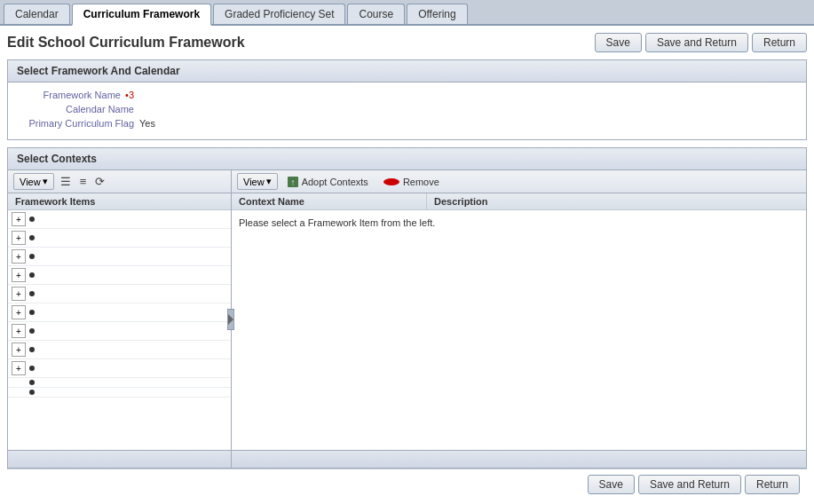 This screenshot has height=504, width=814. Describe the element at coordinates (611, 484) in the screenshot. I see `footer-save-button: Save` at that location.